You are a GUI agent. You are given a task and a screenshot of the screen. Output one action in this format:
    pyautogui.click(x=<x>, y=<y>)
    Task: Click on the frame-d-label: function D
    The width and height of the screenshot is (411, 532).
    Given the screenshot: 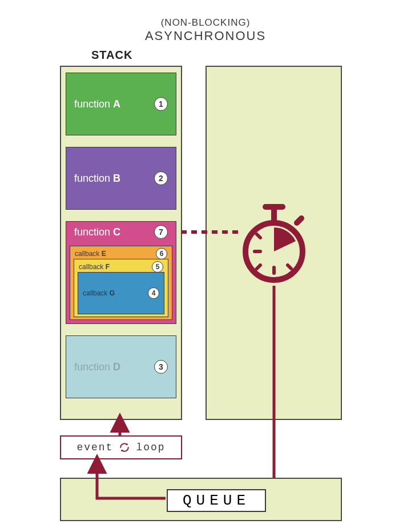 What is the action you would take?
    pyautogui.click(x=114, y=367)
    